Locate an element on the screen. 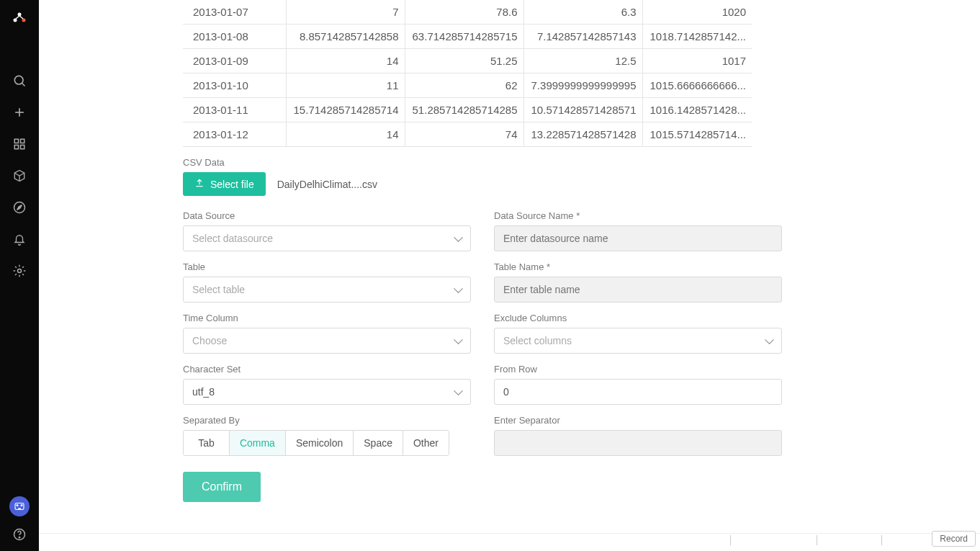  time-column-placeholder: Choose is located at coordinates (210, 341).